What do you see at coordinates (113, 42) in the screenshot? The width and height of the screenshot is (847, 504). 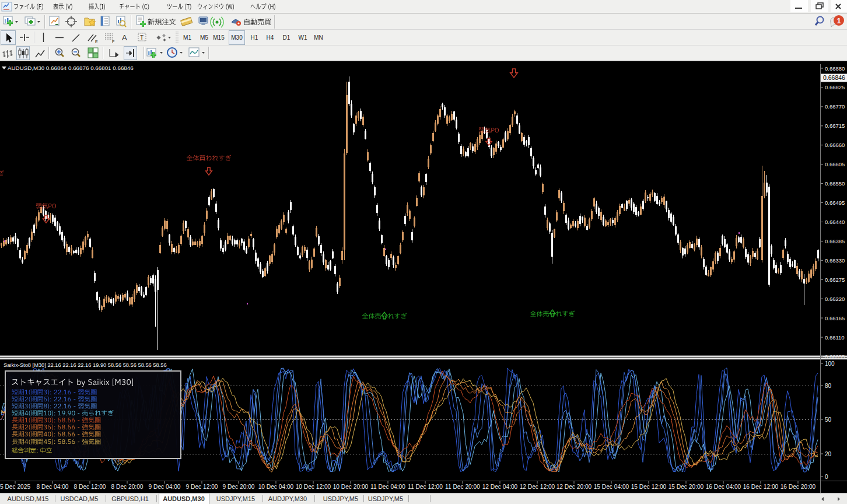 I see `svg-text: F` at bounding box center [113, 42].